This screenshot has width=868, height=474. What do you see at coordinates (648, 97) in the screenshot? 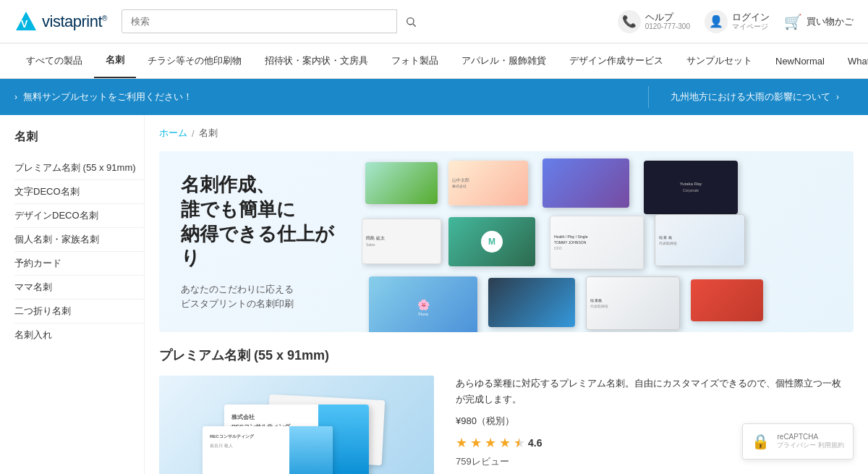
I see `banner-divider` at bounding box center [648, 97].